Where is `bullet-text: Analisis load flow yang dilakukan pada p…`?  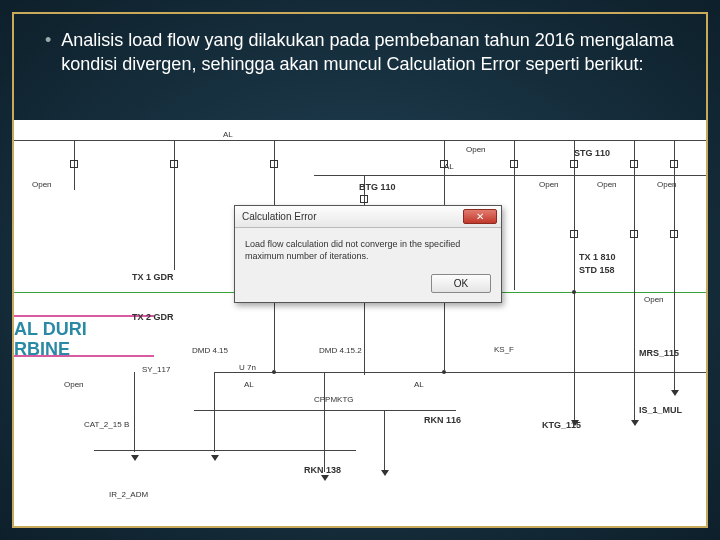 bullet-text: Analisis load flow yang dilakukan pada p… is located at coordinates (368, 52).